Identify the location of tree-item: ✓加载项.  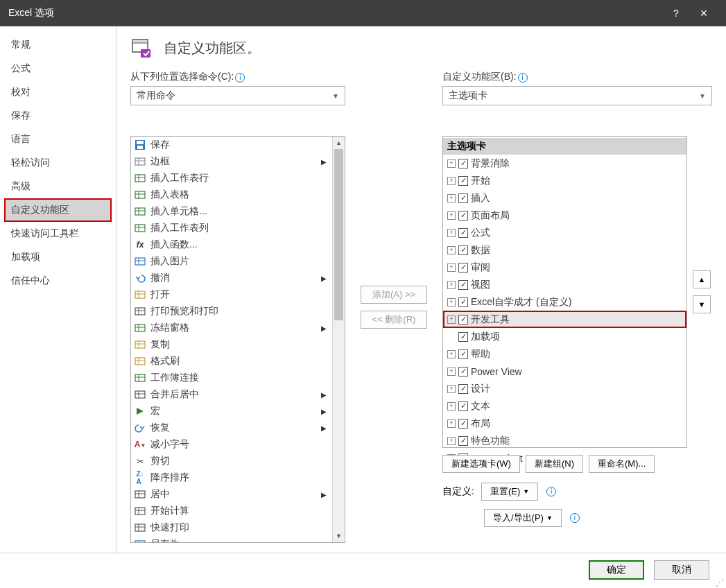
(564, 337).